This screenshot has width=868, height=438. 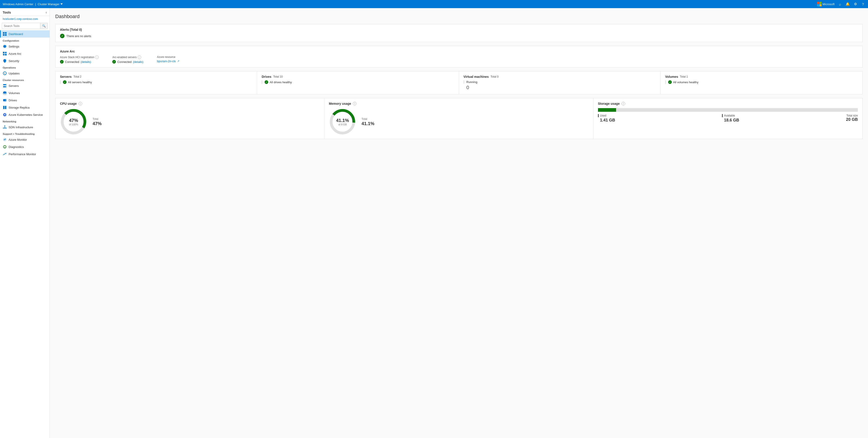 What do you see at coordinates (560, 77) in the screenshot?
I see `vms-title: Virtual machines Total 0` at bounding box center [560, 77].